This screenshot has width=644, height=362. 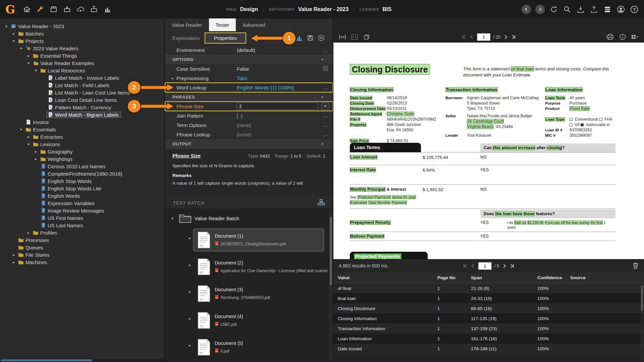 What do you see at coordinates (54, 9) in the screenshot?
I see `batches-box-icon` at bounding box center [54, 9].